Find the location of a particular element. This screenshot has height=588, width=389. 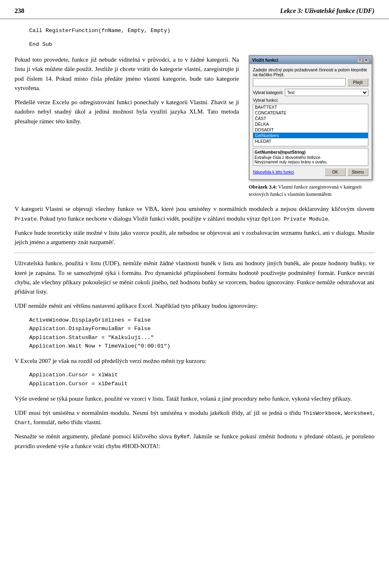

list-item-getnumbers: GetNumbers is located at coordinates (310, 135).